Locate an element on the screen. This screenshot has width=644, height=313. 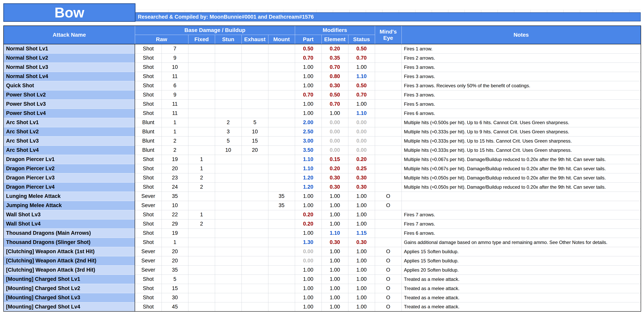
notes-cell is located at coordinates (521, 196).